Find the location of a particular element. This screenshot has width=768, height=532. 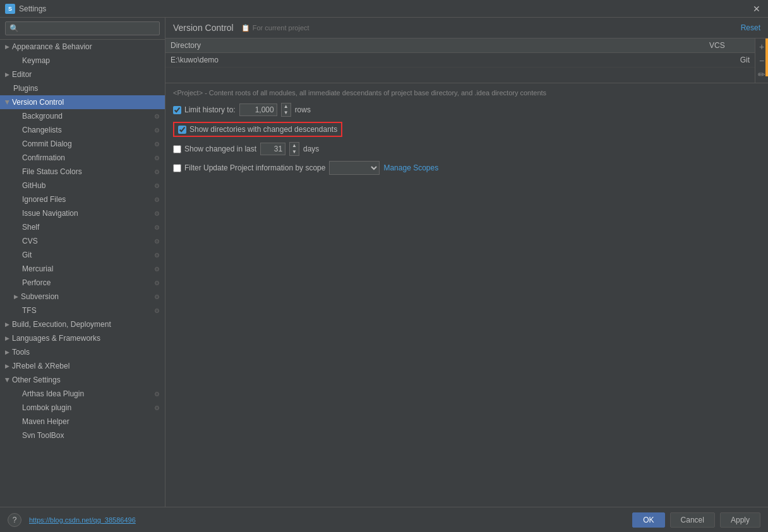

sidebar-arrow-build-execution: ▶ is located at coordinates (8, 324).